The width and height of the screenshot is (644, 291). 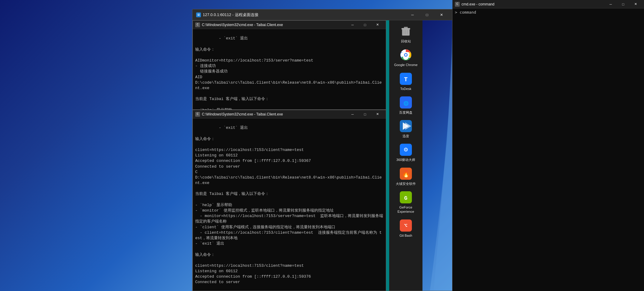 I want to click on cmd1-maximize: □, so click(x=365, y=25).